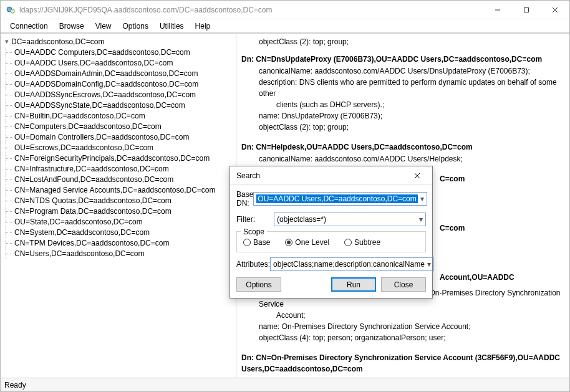  What do you see at coordinates (123, 137) in the screenshot?
I see `tree-node: OU=Domain Controllers,DC=aaddscontoso,DC…` at bounding box center [123, 137].